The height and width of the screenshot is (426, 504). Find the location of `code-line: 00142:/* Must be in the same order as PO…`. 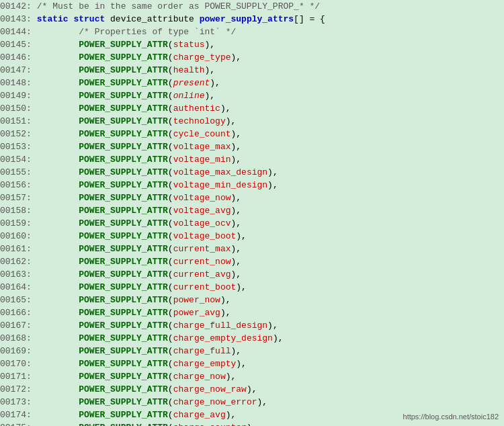

code-line: 00142:/* Must be in the same order as PO… is located at coordinates (252, 7).